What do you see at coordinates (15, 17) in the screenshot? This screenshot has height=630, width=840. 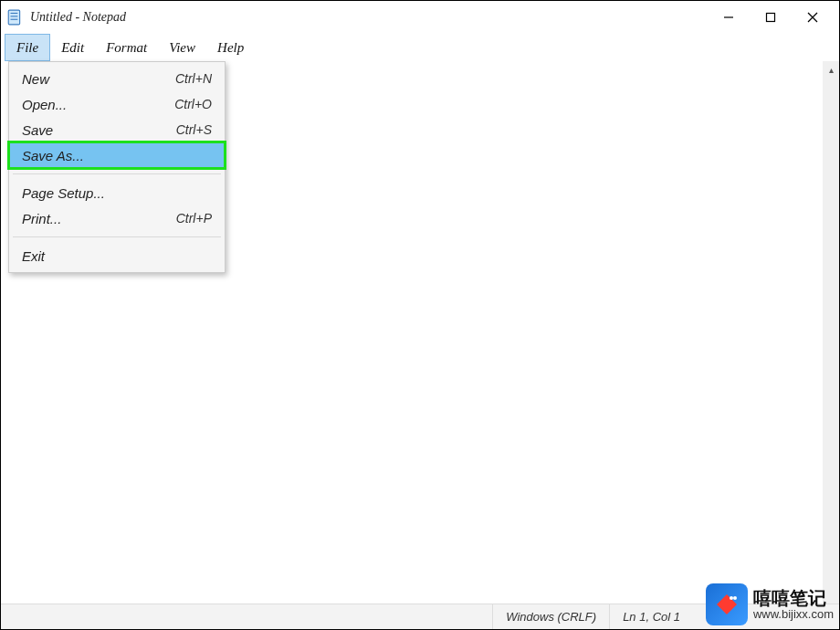 I see `notepad-icon` at bounding box center [15, 17].